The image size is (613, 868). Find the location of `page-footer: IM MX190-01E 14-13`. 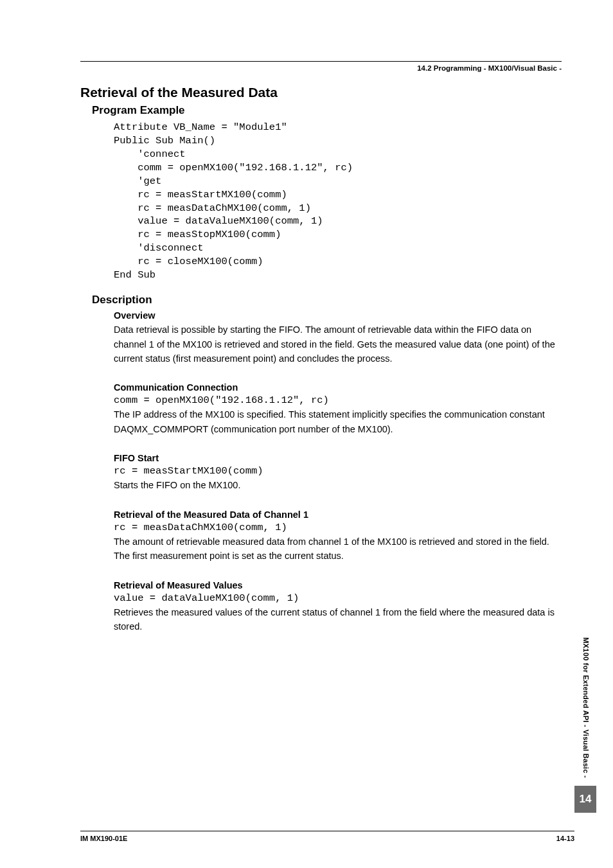

page-footer: IM MX190-01E 14-13 is located at coordinates (328, 837).